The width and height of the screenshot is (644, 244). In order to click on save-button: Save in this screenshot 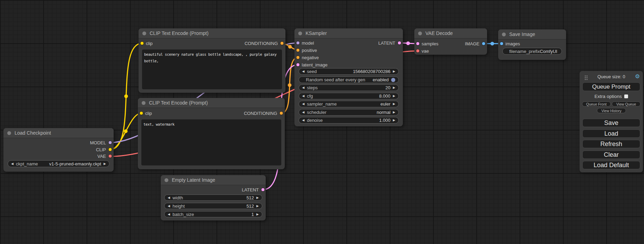, I will do `click(611, 123)`.